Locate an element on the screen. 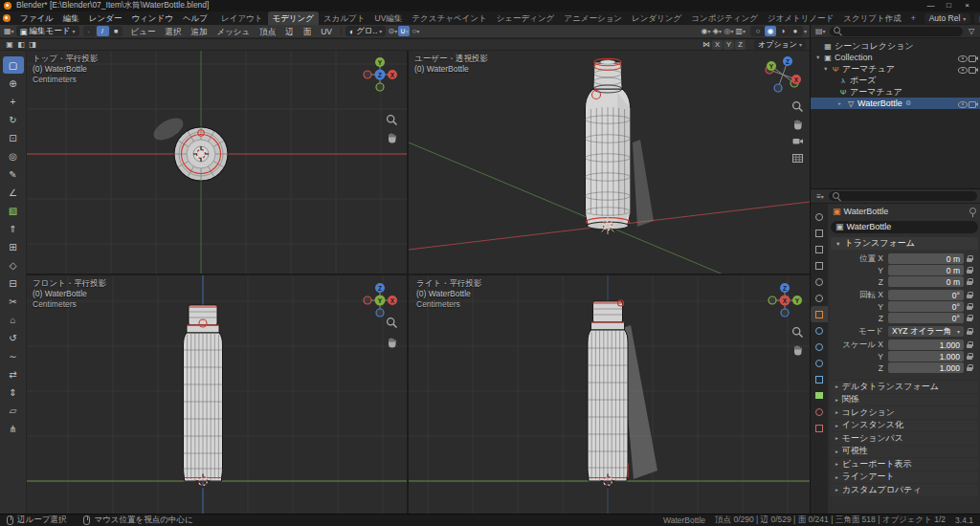  app-menu-item: ヘルプ is located at coordinates (195, 18).